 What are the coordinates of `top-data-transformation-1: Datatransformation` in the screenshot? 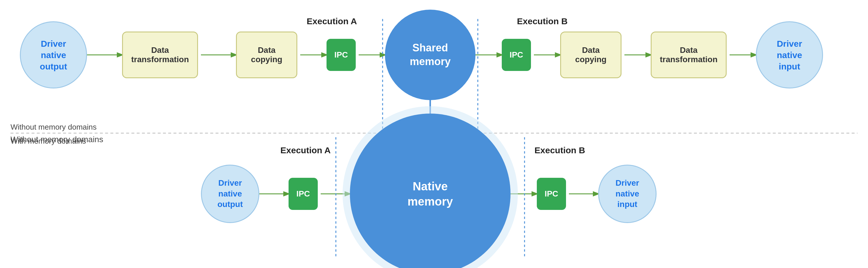 It's located at (160, 55).